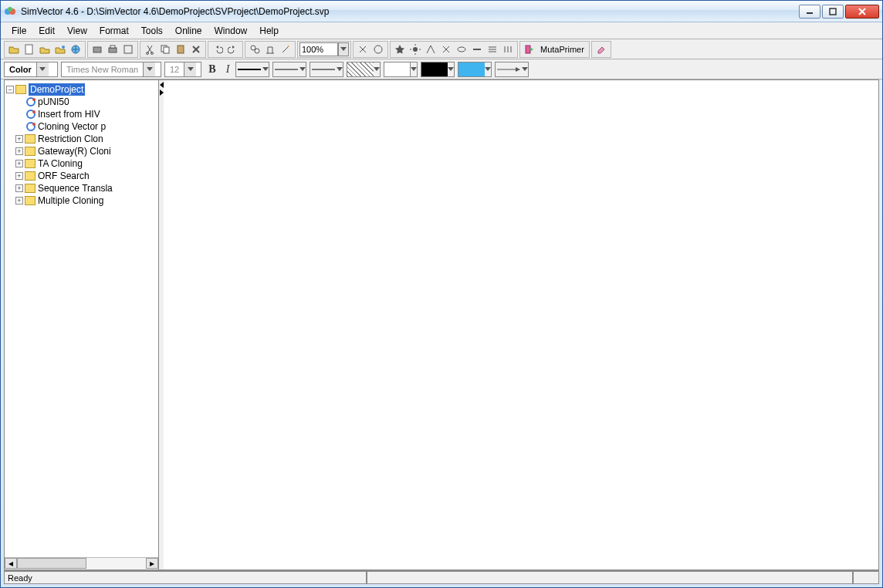 The height and width of the screenshot is (588, 883). I want to click on title-bar: SimVector 4.6 - D:\SimVector 4.6\DemoPro…, so click(442, 12).